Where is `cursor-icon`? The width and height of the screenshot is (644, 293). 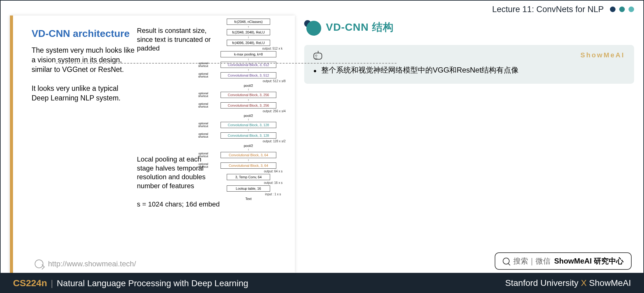 cursor-icon is located at coordinates (39, 264).